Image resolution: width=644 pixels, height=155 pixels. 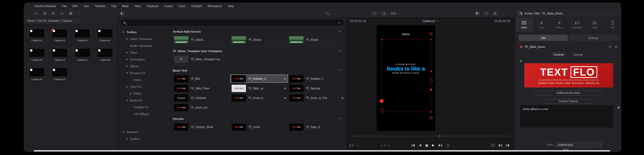 What do you see at coordinates (524, 25) in the screenshot?
I see `tab-video: Video` at bounding box center [524, 25].